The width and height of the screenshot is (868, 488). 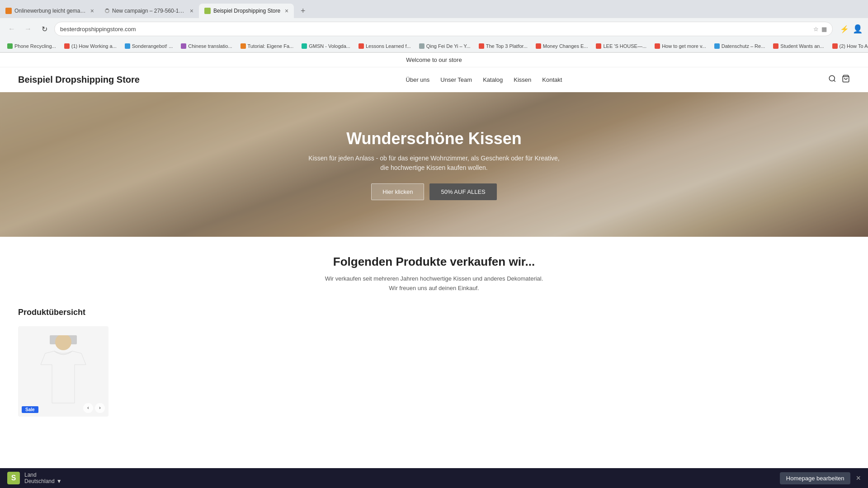 I want to click on tab-close-1: ×, so click(x=92, y=11).